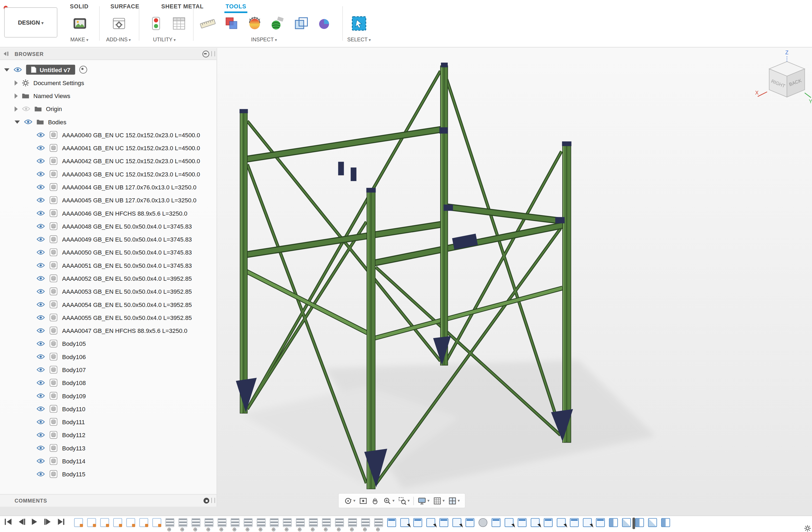 The height and width of the screenshot is (532, 812). Describe the element at coordinates (108, 226) in the screenshot. I see `body-row: AAAA0048 GB_EN EL 50.0x50.0x4.0 L=3745.8…` at that location.